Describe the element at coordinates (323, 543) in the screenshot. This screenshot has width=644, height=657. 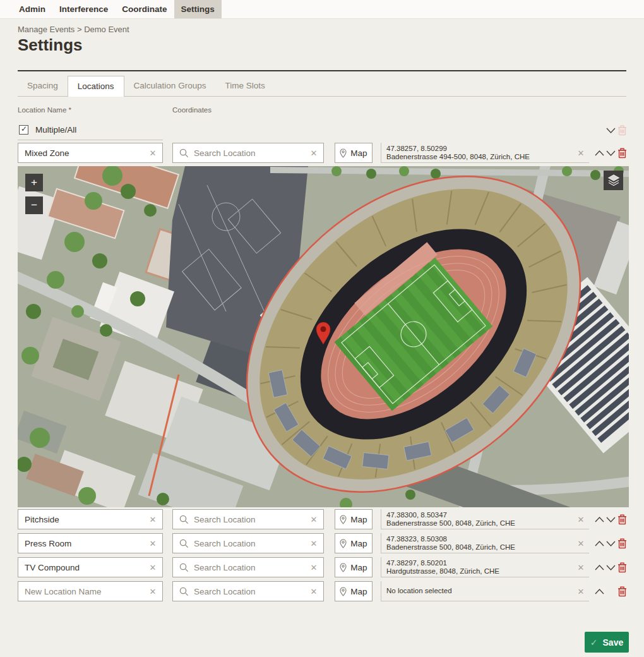
I see `location-row: Map 47.38323, 8.50308 Badenerstrasse 500…` at that location.